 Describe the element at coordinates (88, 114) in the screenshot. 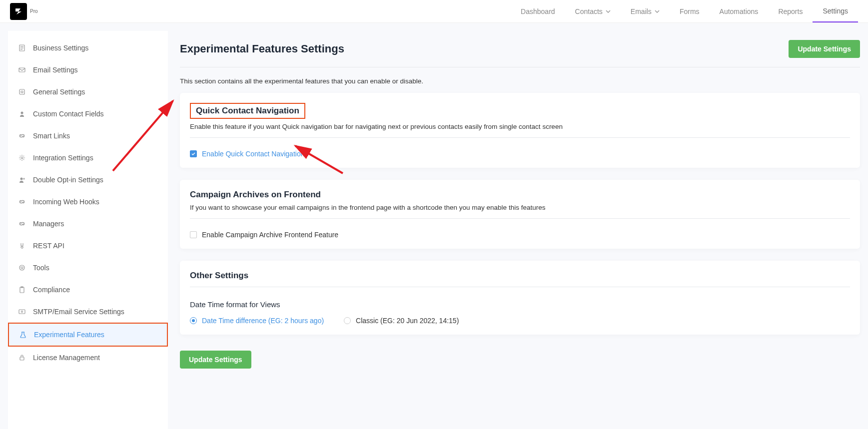

I see `sidebar-item-custom-fields: Custom Contact Fields` at that location.